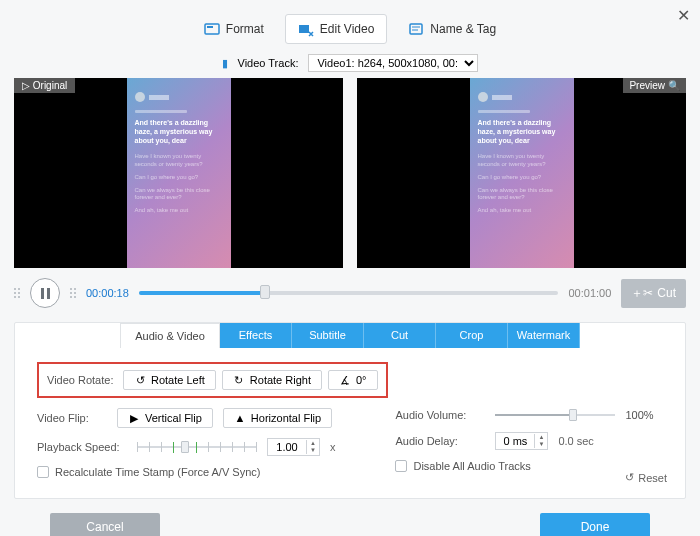 The image size is (700, 536). What do you see at coordinates (170, 336) in the screenshot?
I see `panel-tab-audio-video: Audio & Video` at bounding box center [170, 336].